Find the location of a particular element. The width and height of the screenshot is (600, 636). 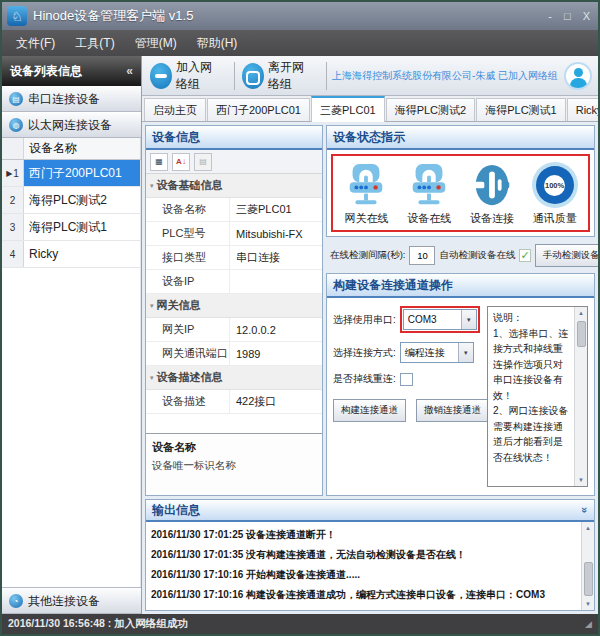

serial-device-icon: ▤ is located at coordinates (16, 99).